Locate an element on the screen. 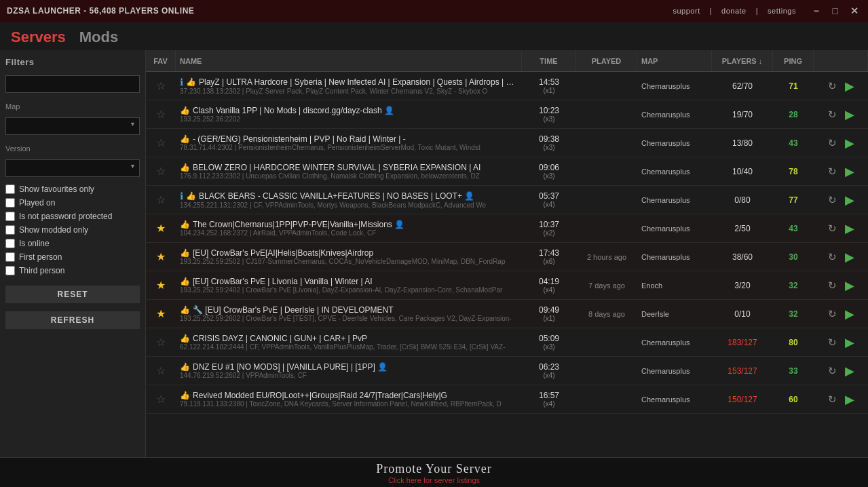  refresh-server-btn-8: ↻ is located at coordinates (832, 314).